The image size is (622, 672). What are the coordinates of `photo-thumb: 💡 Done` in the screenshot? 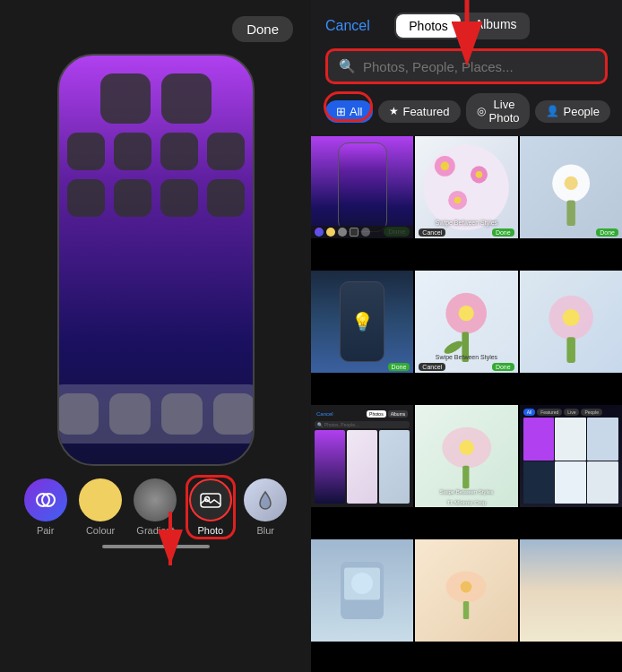 It's located at (362, 322).